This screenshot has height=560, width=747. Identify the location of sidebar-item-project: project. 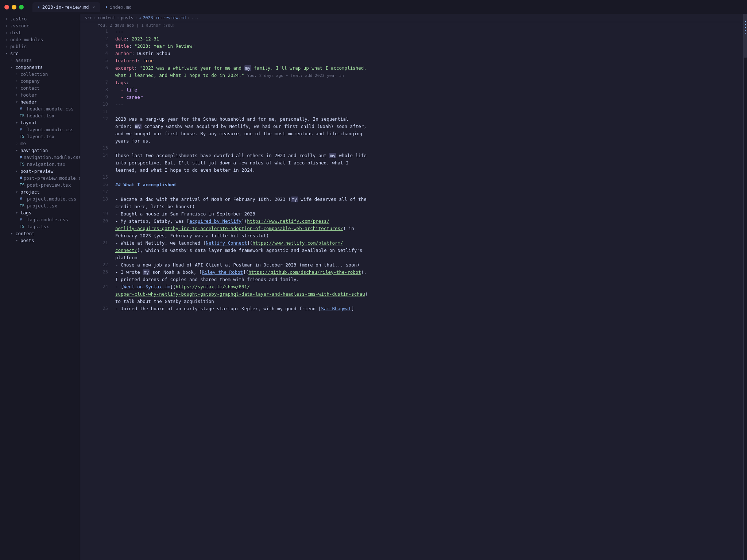
(40, 192).